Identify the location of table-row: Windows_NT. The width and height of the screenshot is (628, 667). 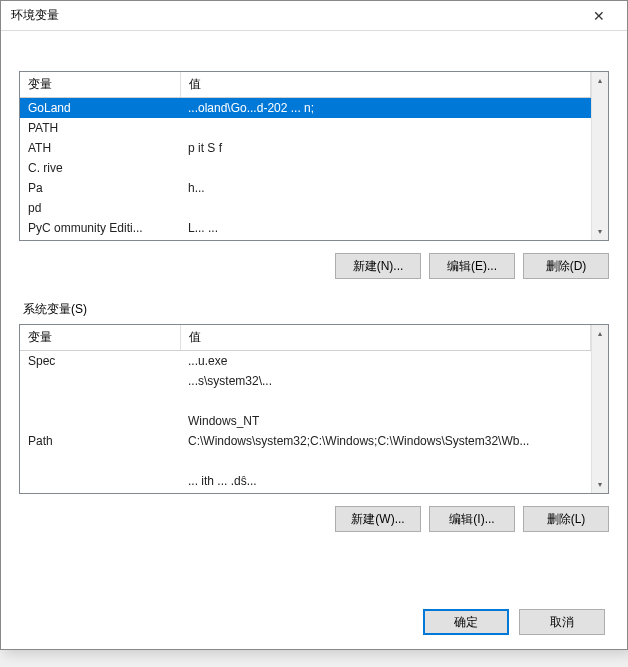
(306, 421).